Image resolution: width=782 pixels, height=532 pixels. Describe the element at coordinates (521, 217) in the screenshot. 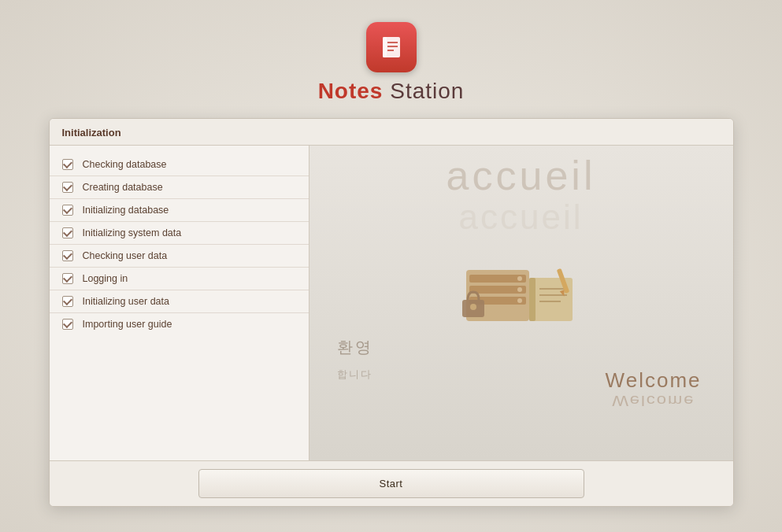

I see `bg-word-2: accueil` at that location.